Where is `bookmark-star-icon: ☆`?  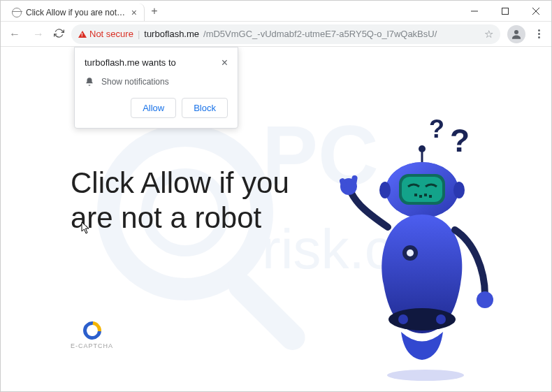 bookmark-star-icon: ☆ is located at coordinates (489, 34).